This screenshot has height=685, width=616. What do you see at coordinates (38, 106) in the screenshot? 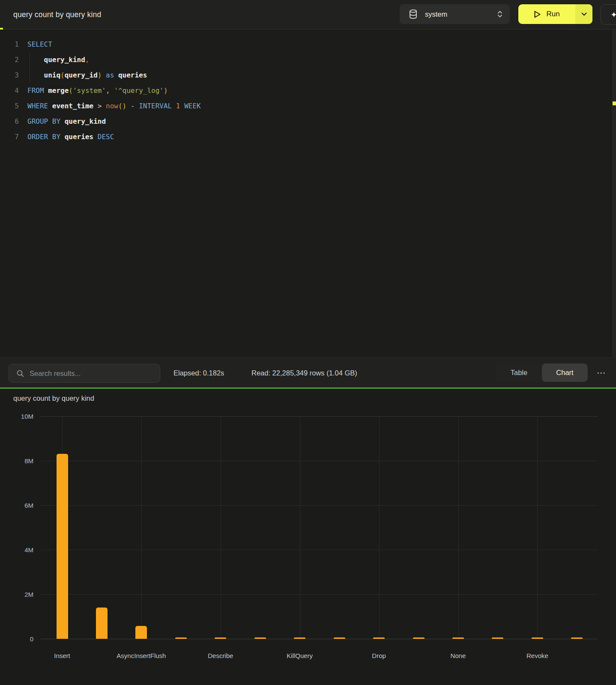
I see `sql-token: WHERE` at bounding box center [38, 106].